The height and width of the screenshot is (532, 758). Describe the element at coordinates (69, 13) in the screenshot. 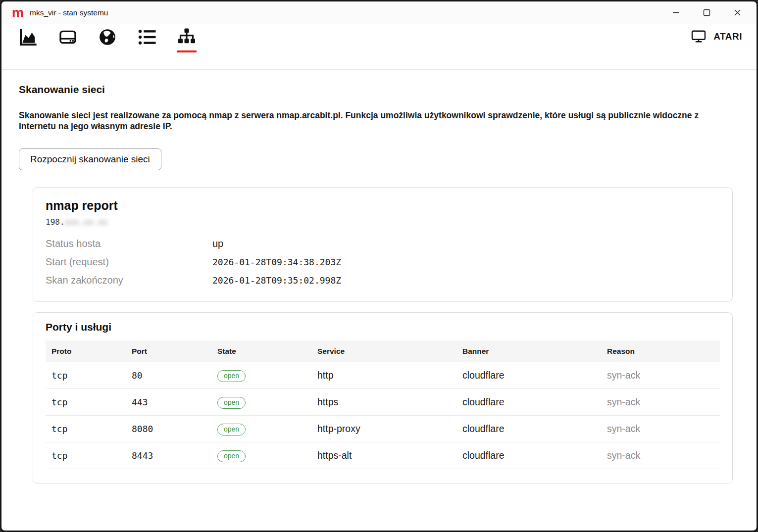

I see `window-title: mks_vir - stan systemu` at that location.